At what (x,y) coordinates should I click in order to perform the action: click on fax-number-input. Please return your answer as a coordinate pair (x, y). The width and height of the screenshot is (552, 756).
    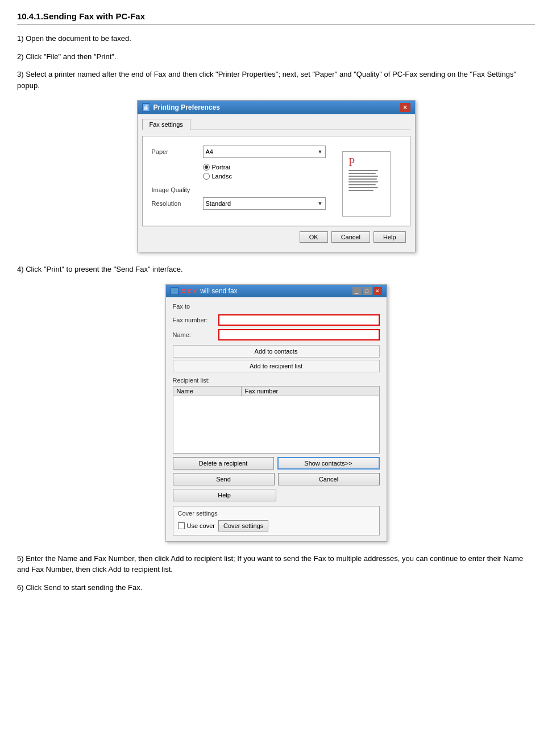
    Looking at the image, I should click on (299, 320).